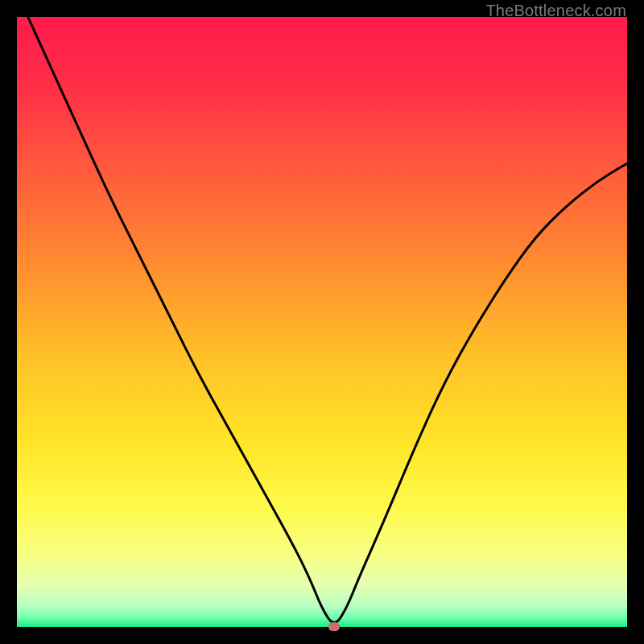  I want to click on watermark-text: TheBottleneck.com, so click(555, 11).